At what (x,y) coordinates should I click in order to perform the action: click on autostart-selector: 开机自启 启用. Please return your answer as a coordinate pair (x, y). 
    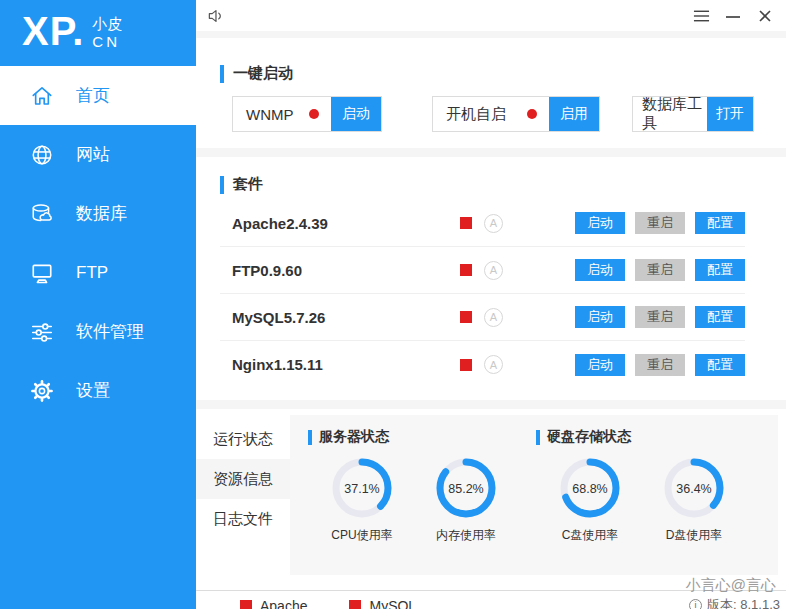
    Looking at the image, I should click on (516, 114).